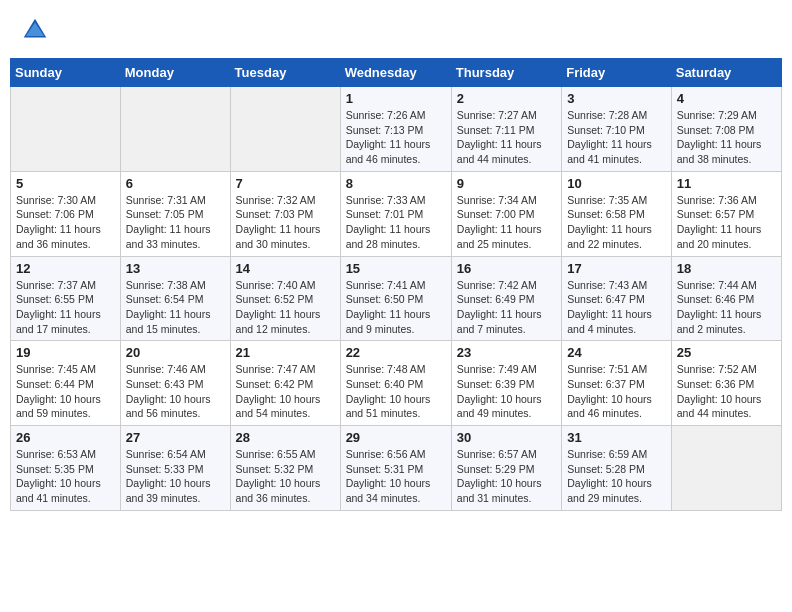 The width and height of the screenshot is (792, 612). I want to click on day-number: 27, so click(176, 438).